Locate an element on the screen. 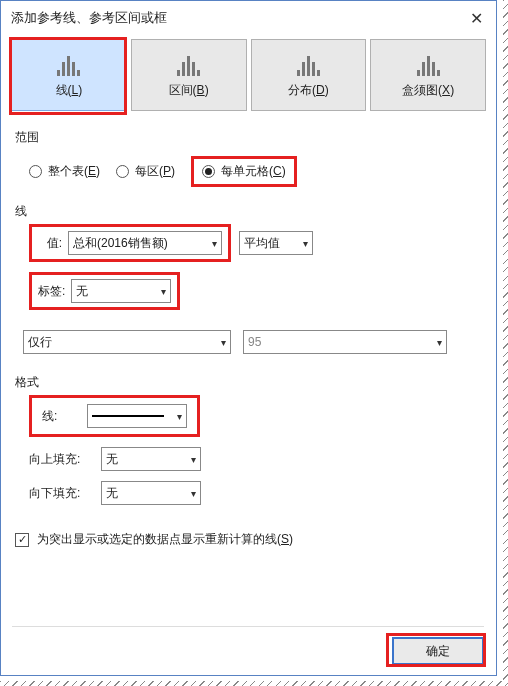  label-select: 无▾ is located at coordinates (121, 291).